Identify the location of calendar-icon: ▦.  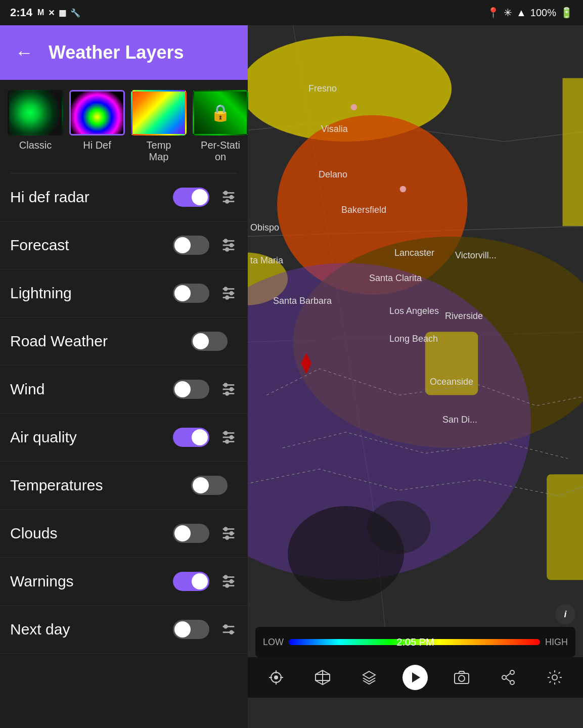
(63, 13).